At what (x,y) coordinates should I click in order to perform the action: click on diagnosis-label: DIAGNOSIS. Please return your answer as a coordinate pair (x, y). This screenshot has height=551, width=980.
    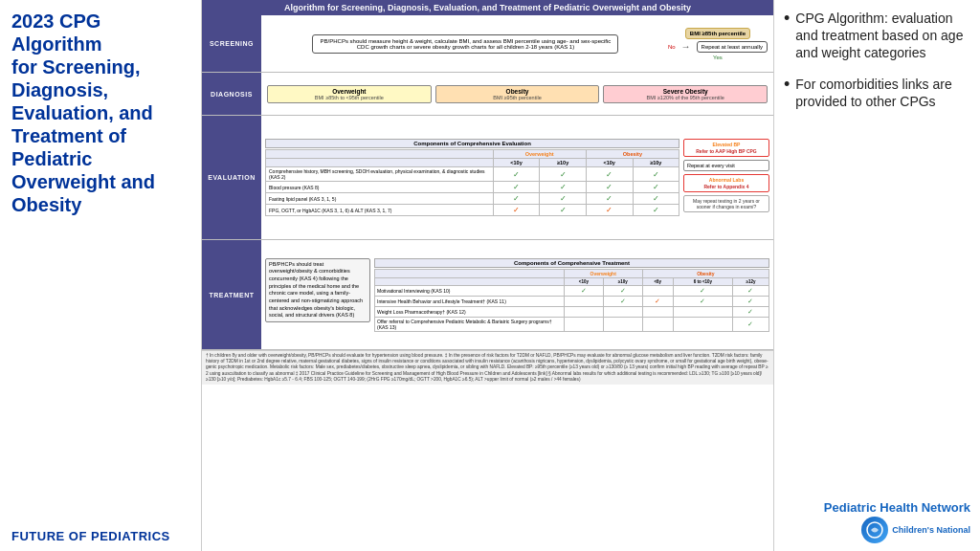
    Looking at the image, I should click on (232, 94).